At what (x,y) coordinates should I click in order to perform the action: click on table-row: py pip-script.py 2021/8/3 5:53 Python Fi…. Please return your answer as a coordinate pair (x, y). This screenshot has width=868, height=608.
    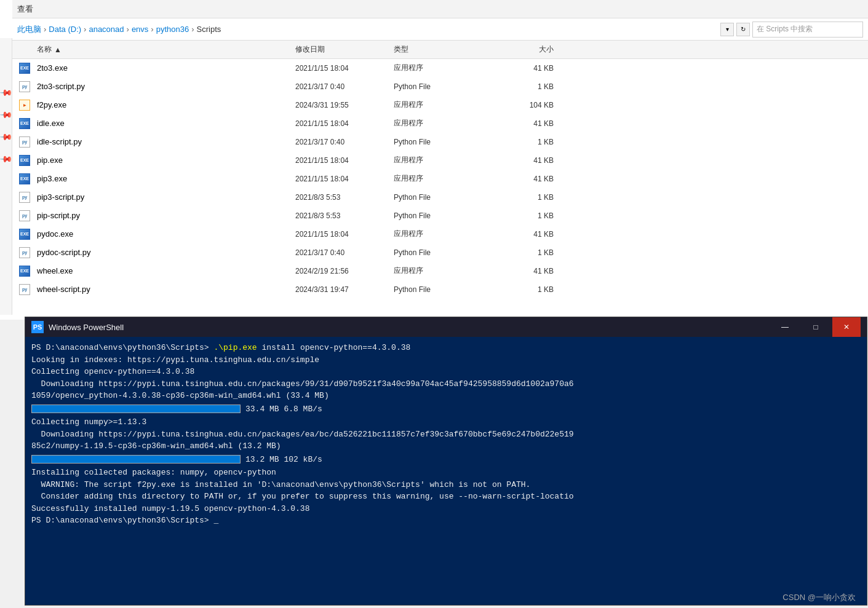
    Looking at the image, I should click on (440, 216).